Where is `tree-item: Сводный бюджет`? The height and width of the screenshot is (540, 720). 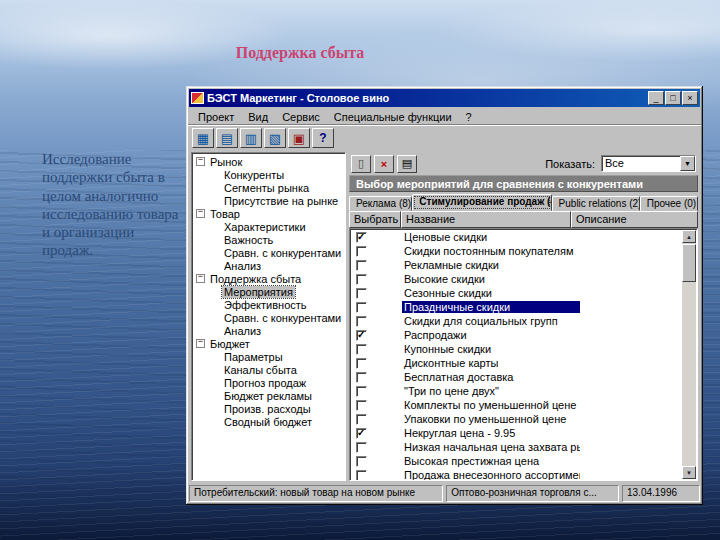 tree-item: Сводный бюджет is located at coordinates (268, 422).